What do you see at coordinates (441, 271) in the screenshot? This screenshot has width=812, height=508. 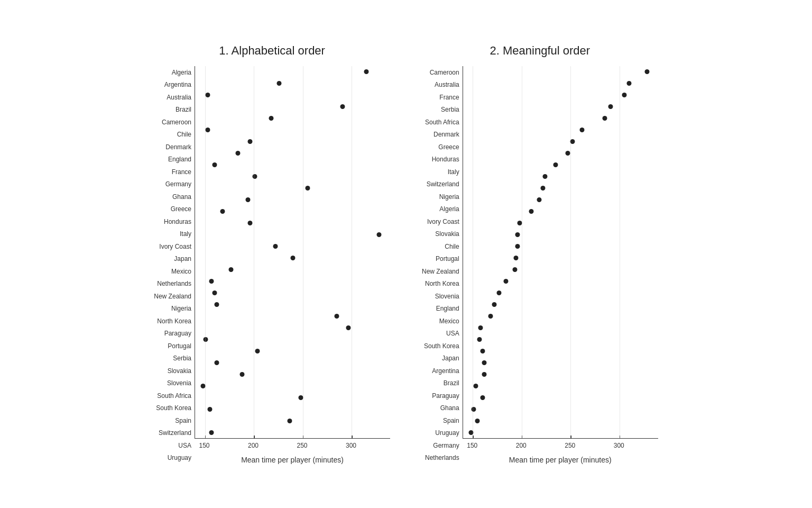 I see `y-label-new-zealand: New Zealand` at bounding box center [441, 271].